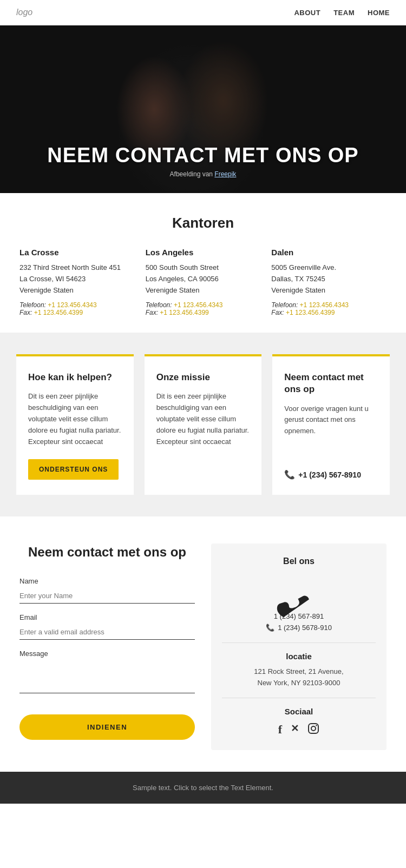  Describe the element at coordinates (299, 678) in the screenshot. I see `location-address: 121 Rock Street, 21 Avenue,New York, NY …` at that location.